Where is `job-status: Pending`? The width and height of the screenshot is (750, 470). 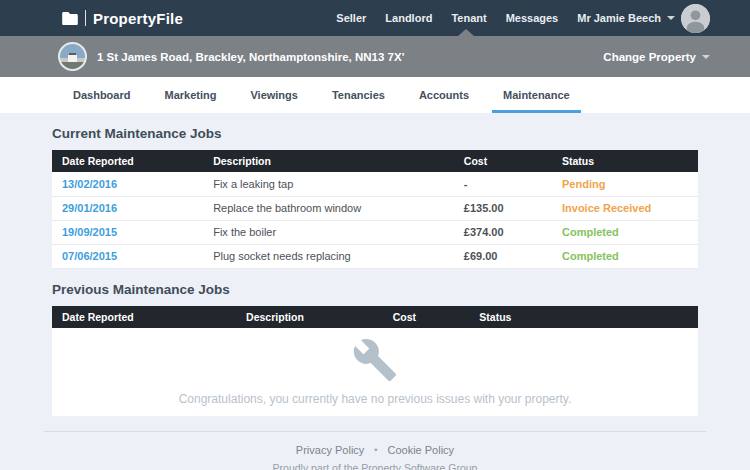
job-status: Pending is located at coordinates (584, 184).